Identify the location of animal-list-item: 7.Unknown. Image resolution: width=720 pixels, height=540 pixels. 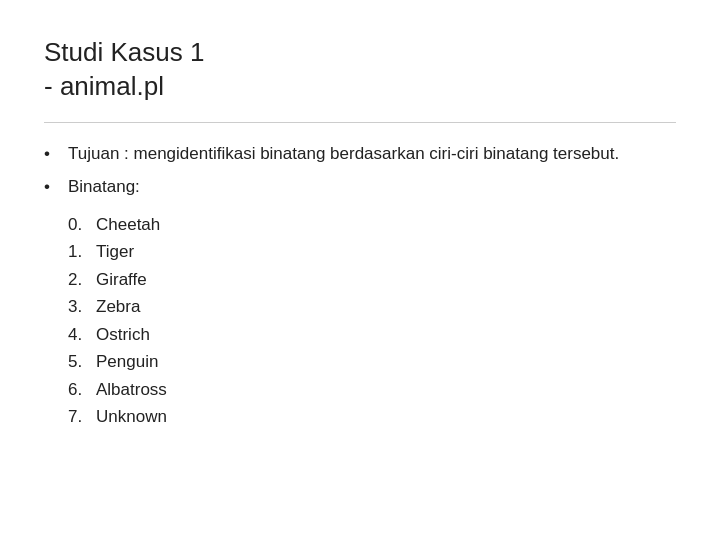
(372, 417).